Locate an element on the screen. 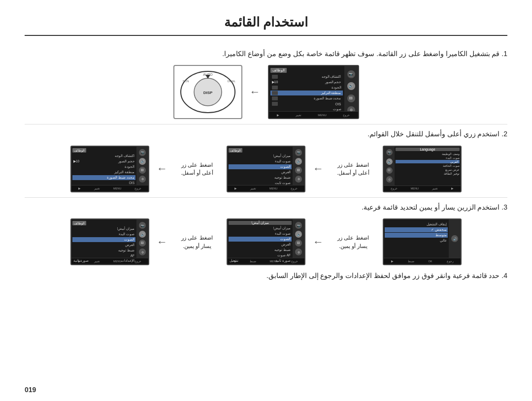  s2c-mi-5: محدد ضبط الصورة is located at coordinates (104, 178).